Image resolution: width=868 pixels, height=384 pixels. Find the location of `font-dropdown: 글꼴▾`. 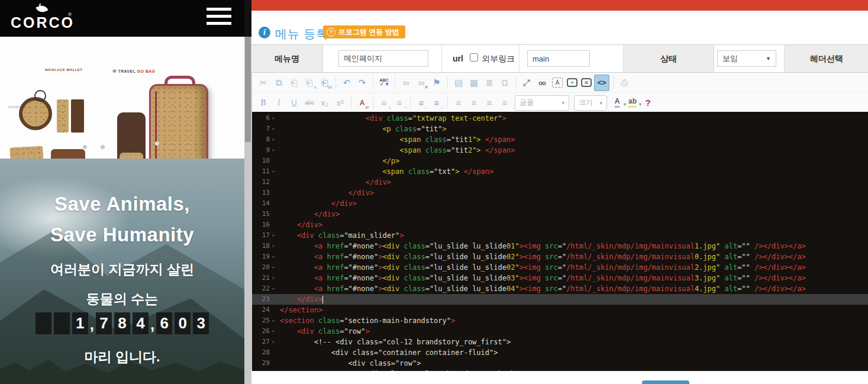

font-dropdown: 글꼴▾ is located at coordinates (542, 103).